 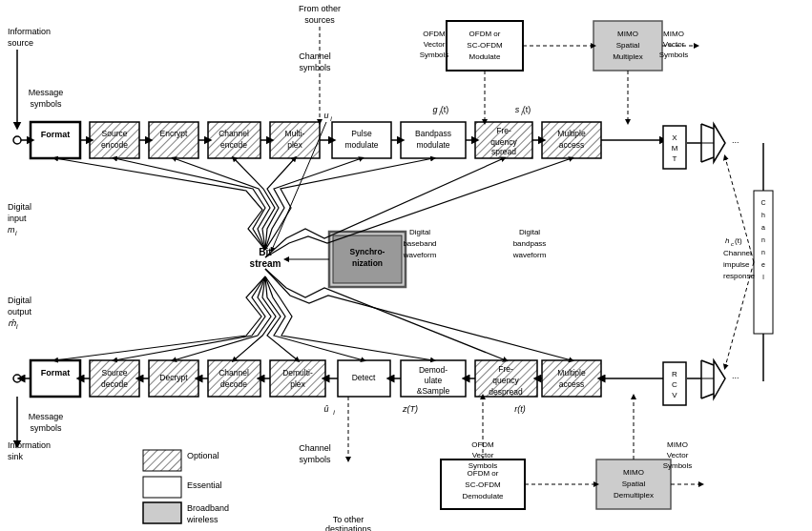 What do you see at coordinates (20, 312) in the screenshot?
I see `svg-text: output` at bounding box center [20, 312].